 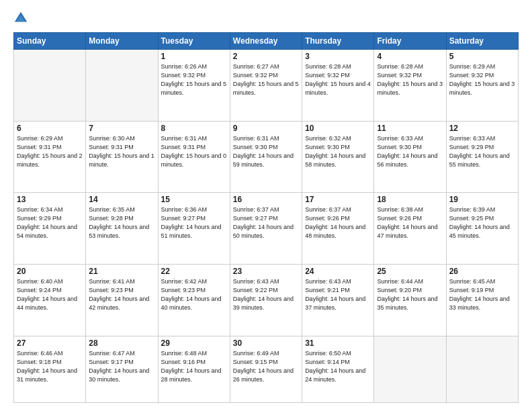 What do you see at coordinates (122, 128) in the screenshot?
I see `day-number: 7` at bounding box center [122, 128].